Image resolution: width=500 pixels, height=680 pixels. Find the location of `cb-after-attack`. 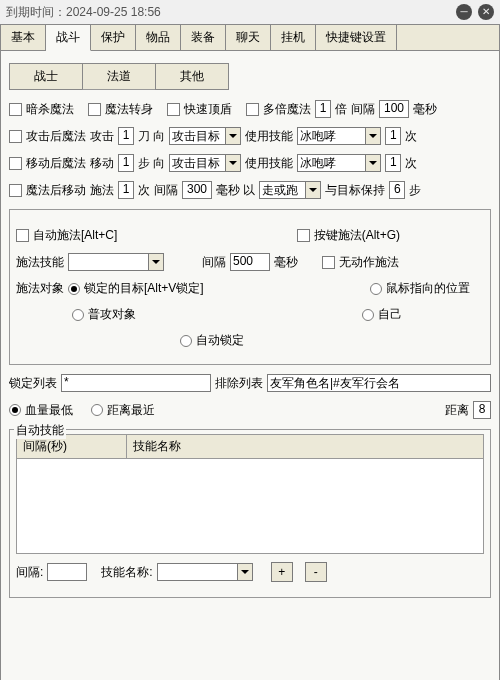

cb-after-attack is located at coordinates (16, 136).